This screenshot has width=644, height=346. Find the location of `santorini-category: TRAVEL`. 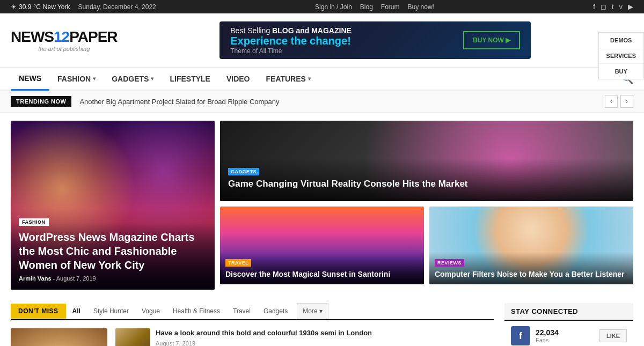

santorini-category: TRAVEL is located at coordinates (238, 263).